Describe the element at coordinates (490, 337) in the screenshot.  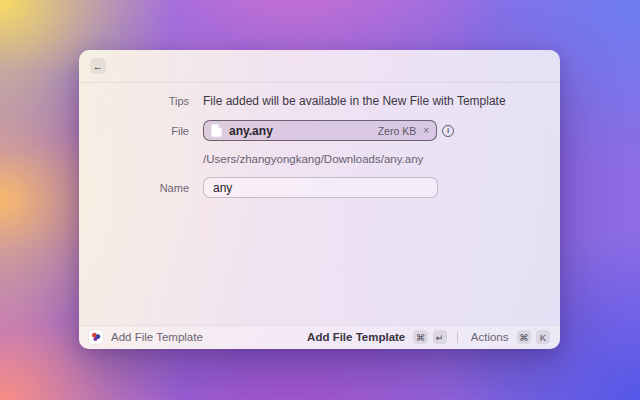
I see `actions-button: Actions` at that location.